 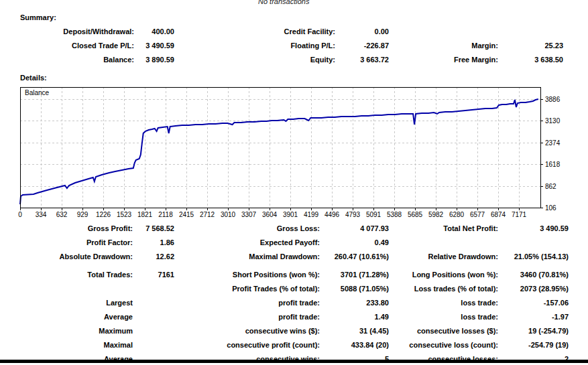 I want to click on details-row-4-label: Profit Trades (% of total):, so click(x=247, y=289).